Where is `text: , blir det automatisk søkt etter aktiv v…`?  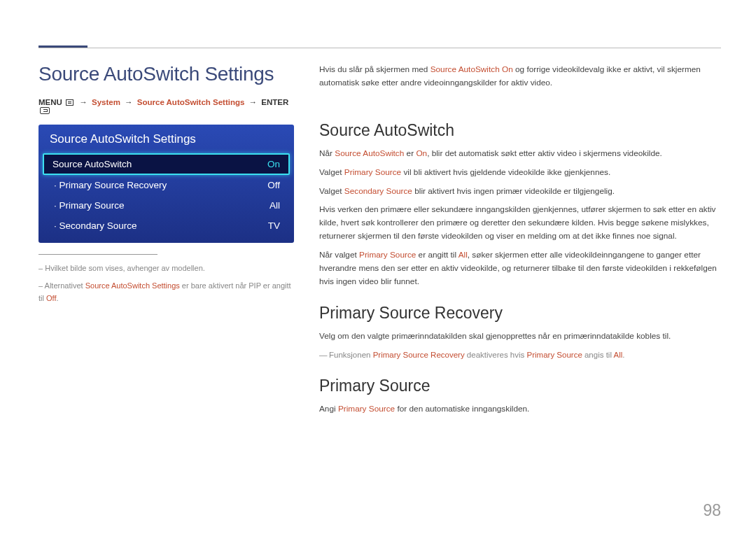
text: , blir det automatisk søkt etter aktiv v… is located at coordinates (545, 153).